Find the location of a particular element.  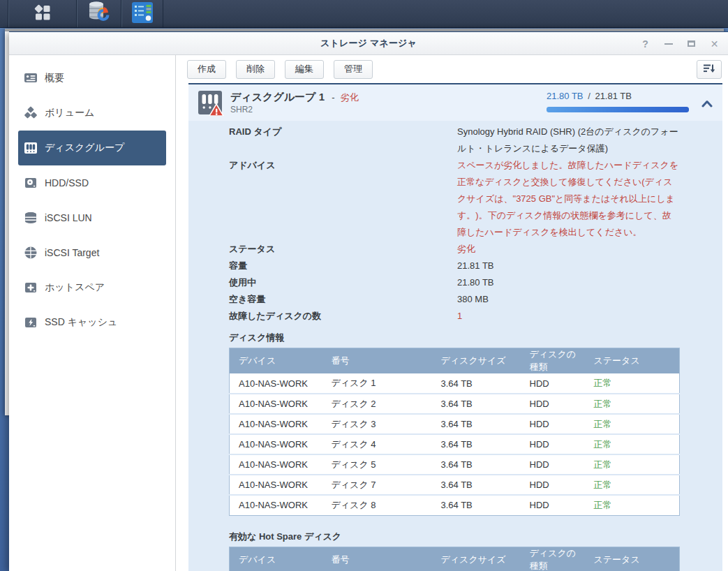

edit-button: 編集 is located at coordinates (304, 70).